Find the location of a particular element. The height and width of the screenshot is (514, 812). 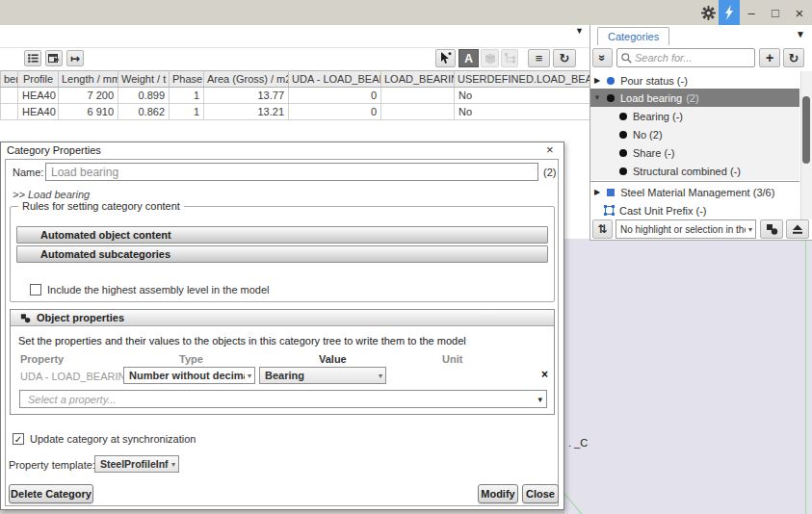

property-template-select: SteelProfileInfo ▾ is located at coordinates (137, 464).